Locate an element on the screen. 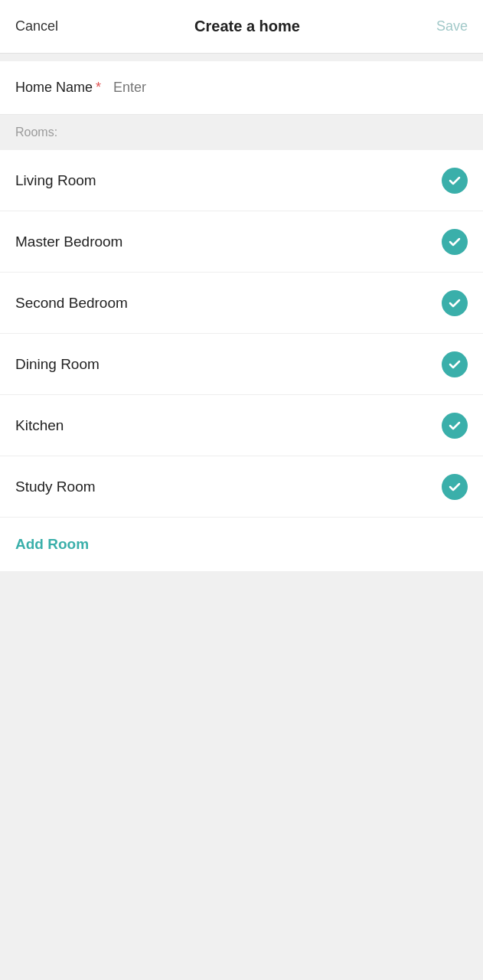 The height and width of the screenshot is (980, 483). room-item: Master Bedroom is located at coordinates (242, 242).